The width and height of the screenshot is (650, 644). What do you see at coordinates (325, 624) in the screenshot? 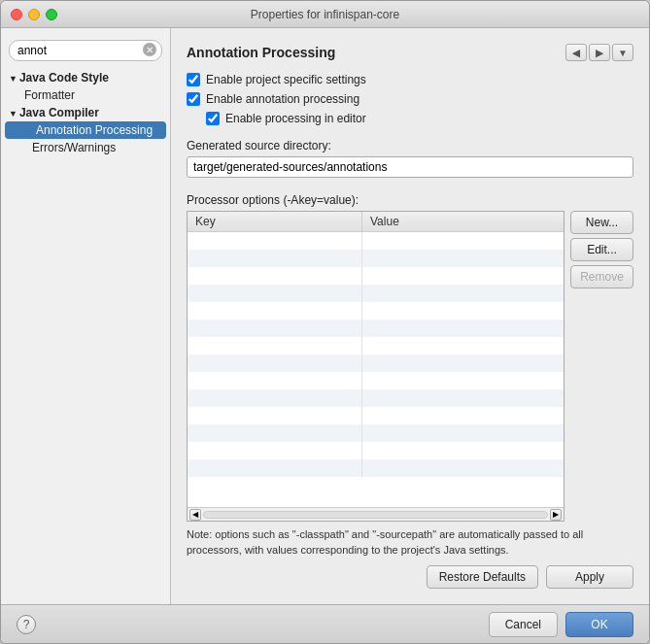
I see `footer-bar: ? Cancel OK` at bounding box center [325, 624].